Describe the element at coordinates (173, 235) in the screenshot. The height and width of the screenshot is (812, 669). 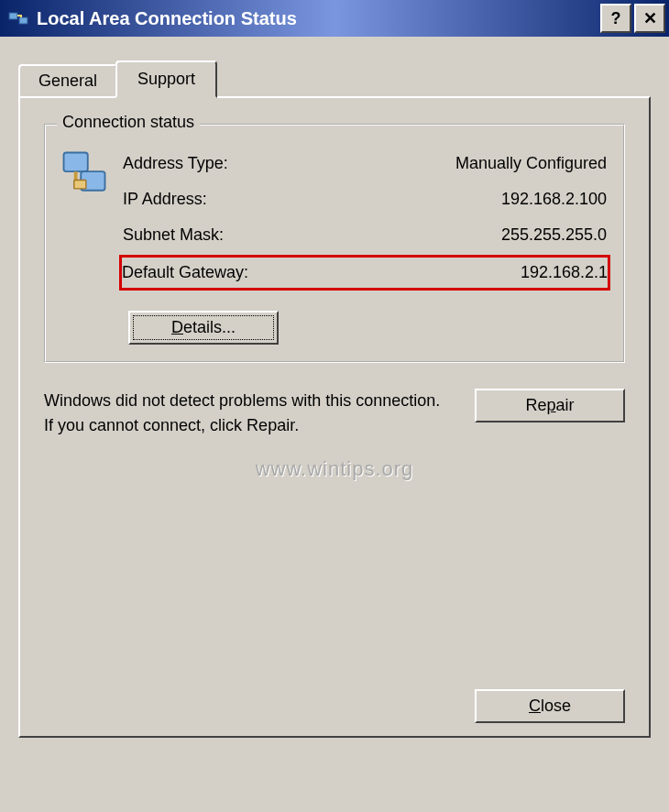
I see `subnet-mask-label: Subnet Mask:` at that location.